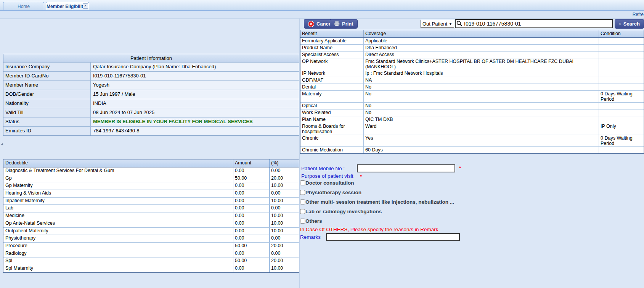 The width and height of the screenshot is (644, 288). What do you see at coordinates (332, 87) in the screenshot?
I see `benefit-cell: Dental` at bounding box center [332, 87].